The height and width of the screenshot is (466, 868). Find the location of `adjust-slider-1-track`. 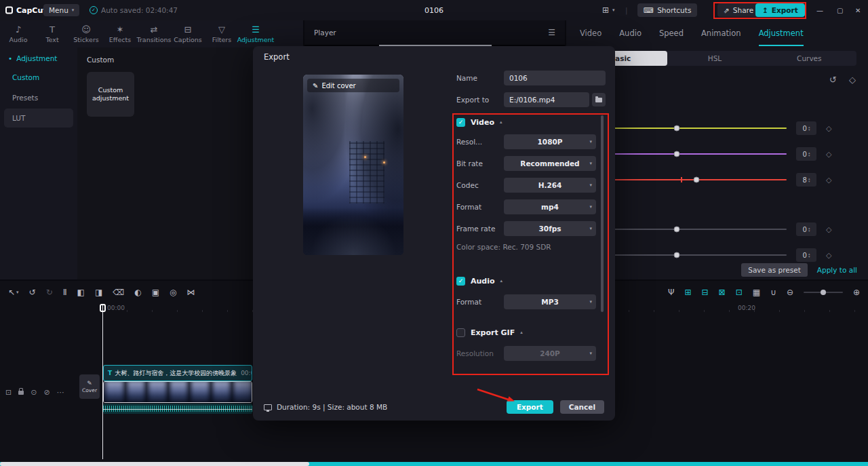

adjust-slider-1-track is located at coordinates (686, 128).